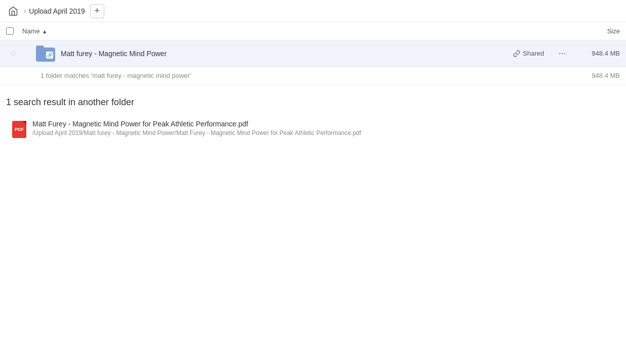 The image size is (626, 364). I want to click on folder-size: 948.4 MB, so click(597, 54).